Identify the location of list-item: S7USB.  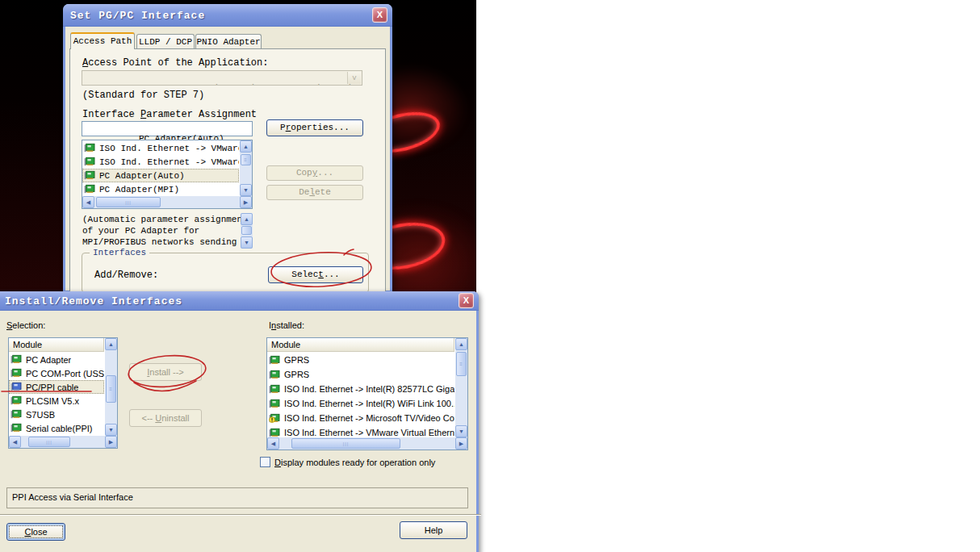
(57, 415).